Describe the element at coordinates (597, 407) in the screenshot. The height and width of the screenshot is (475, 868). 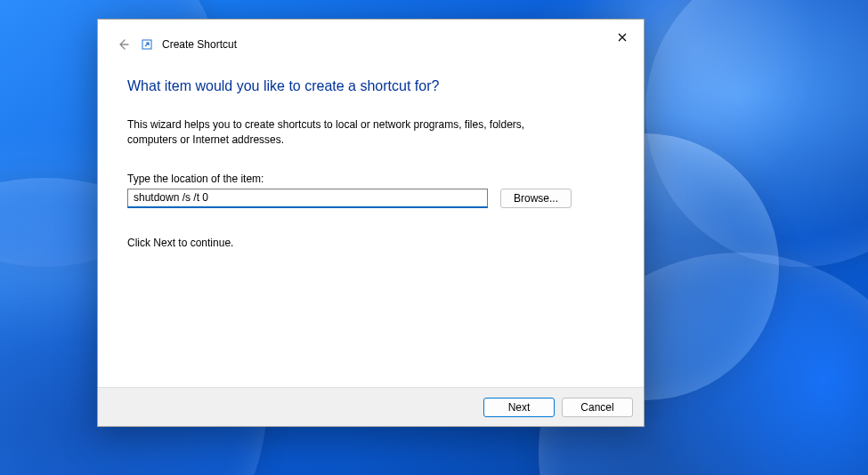
I see `cancel-button: Cancel` at that location.